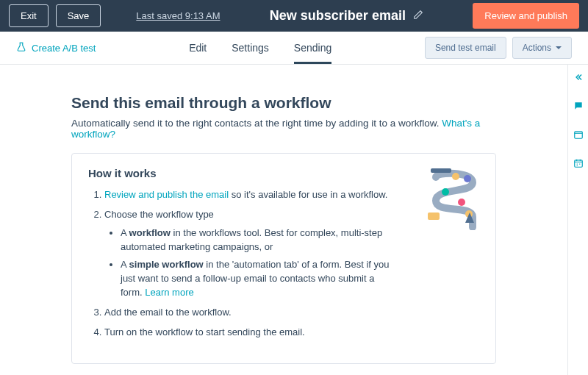  What do you see at coordinates (166, 194) in the screenshot?
I see `review-publish-link: Review and publish the email` at bounding box center [166, 194].